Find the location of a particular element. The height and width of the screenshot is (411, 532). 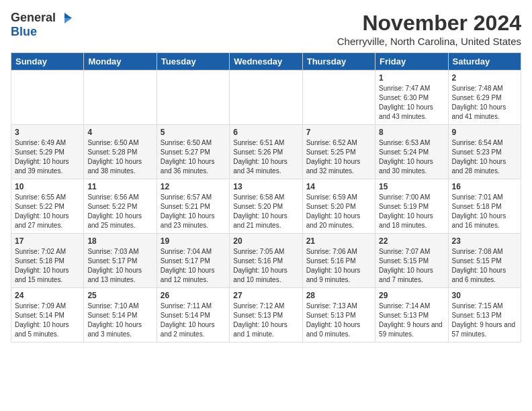

day-detail: Sunrise: 6:59 AMSunset: 5:20 PMDaylight:… is located at coordinates (333, 211).